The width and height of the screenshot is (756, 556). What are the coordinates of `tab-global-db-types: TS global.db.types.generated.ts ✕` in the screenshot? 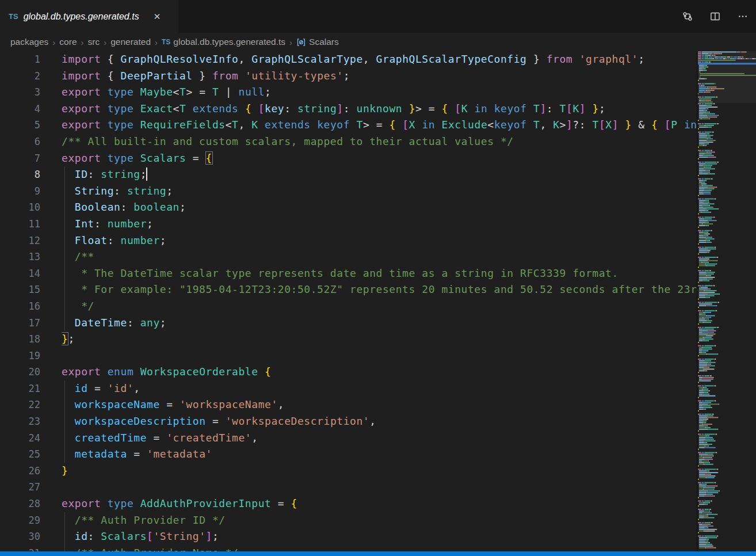 It's located at (89, 16).